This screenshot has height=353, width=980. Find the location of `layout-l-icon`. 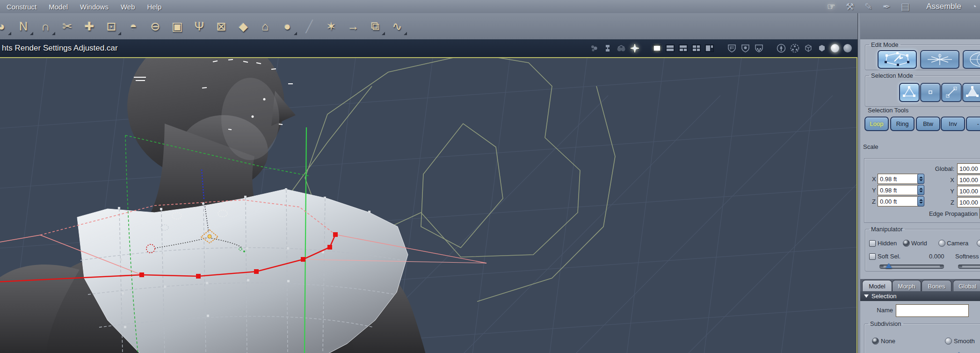

layout-l-icon is located at coordinates (709, 48).